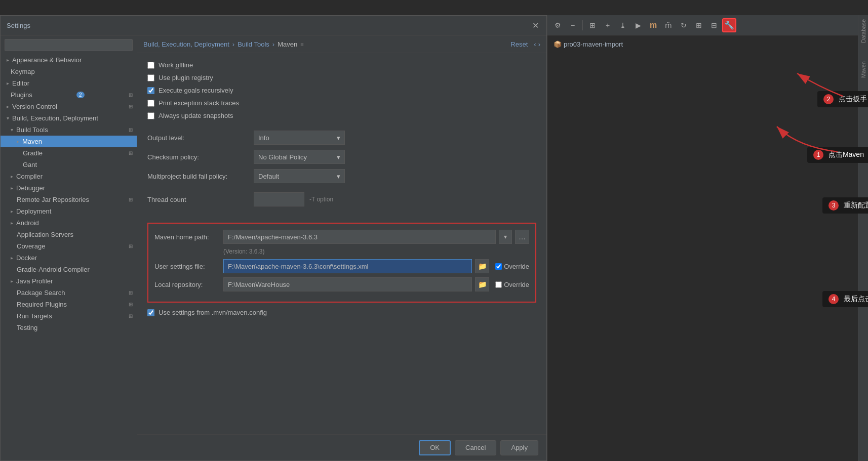 The width and height of the screenshot is (868, 461). Describe the element at coordinates (347, 266) in the screenshot. I see `user-settings-input` at that location.